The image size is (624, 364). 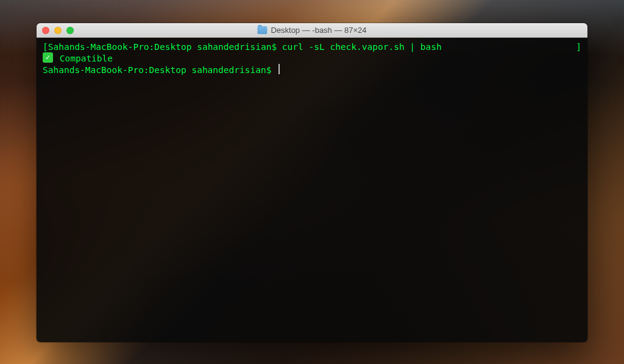 What do you see at coordinates (48, 57) in the screenshot?
I see `check-icon` at bounding box center [48, 57].